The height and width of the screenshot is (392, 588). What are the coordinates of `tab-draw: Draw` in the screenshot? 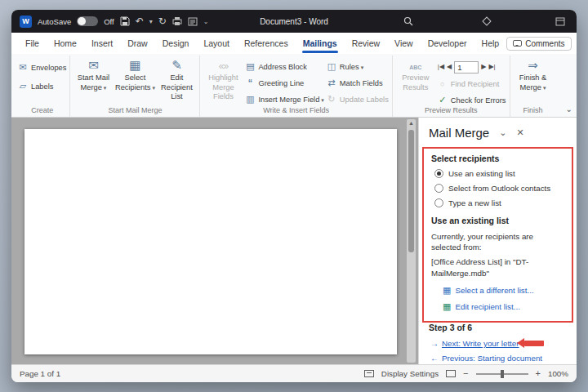 It's located at (137, 43).